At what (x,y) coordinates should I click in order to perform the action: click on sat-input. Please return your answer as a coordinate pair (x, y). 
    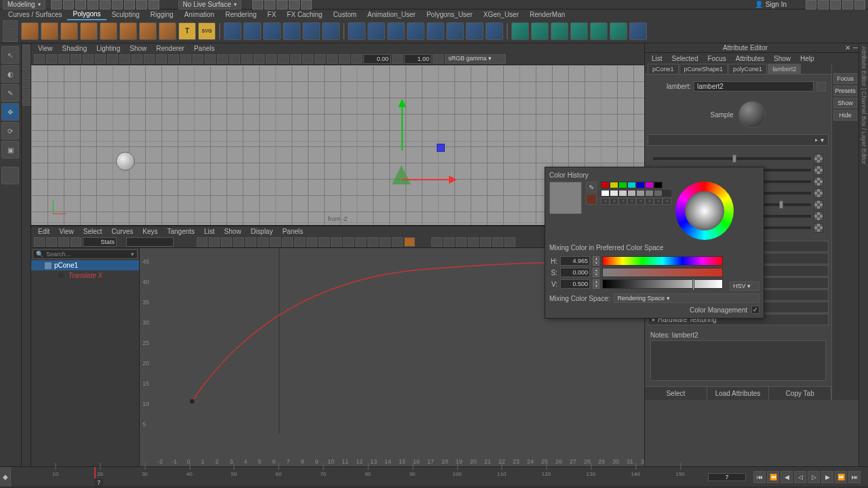
    Looking at the image, I should click on (575, 272).